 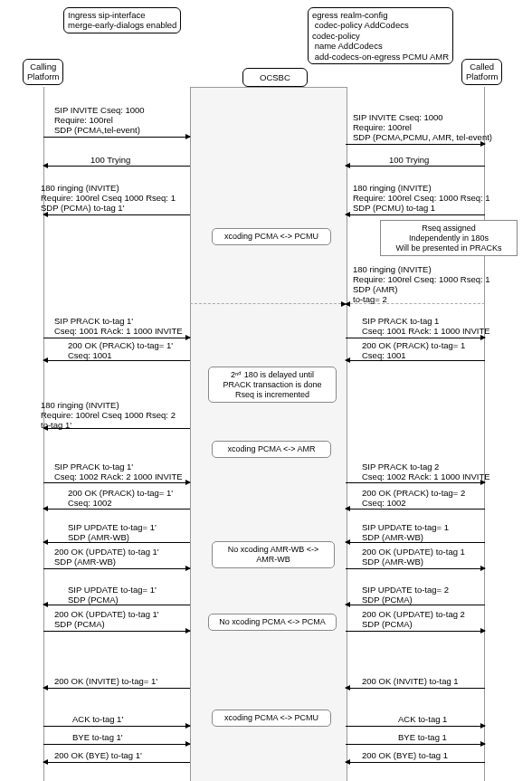 What do you see at coordinates (98, 738) in the screenshot?
I see `msg-bye-l: BYE to-tag 1'` at bounding box center [98, 738].